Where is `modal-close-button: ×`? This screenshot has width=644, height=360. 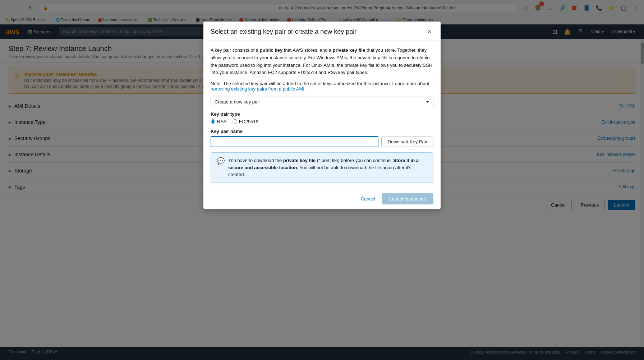
modal-close-button: × is located at coordinates (429, 32).